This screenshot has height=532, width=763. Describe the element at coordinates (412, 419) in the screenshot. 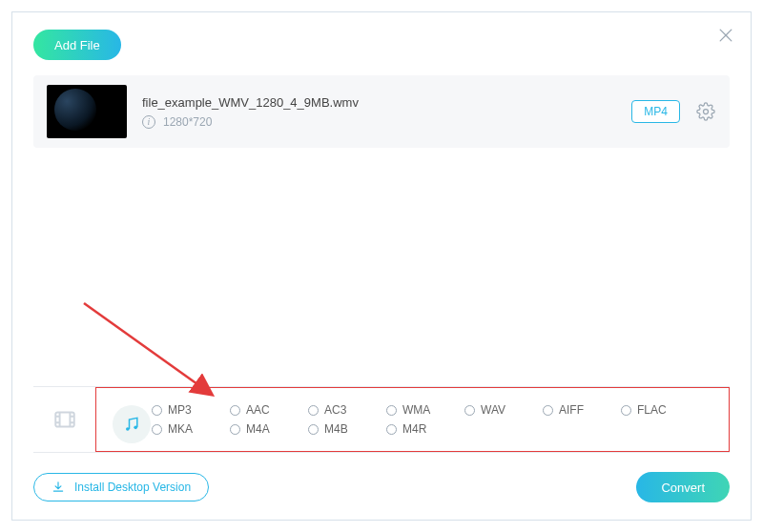

I see `audio-formats-panel: MP3AACAC3WMAWAVAIFFFLAC MKAM4AM4BM4R` at that location.